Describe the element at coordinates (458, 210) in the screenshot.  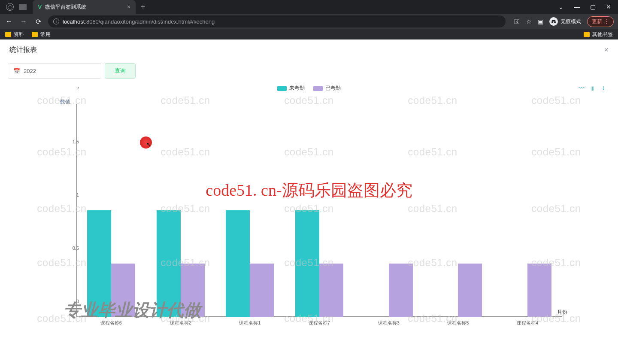
I see `bar-group: 课程名称5` at that location.